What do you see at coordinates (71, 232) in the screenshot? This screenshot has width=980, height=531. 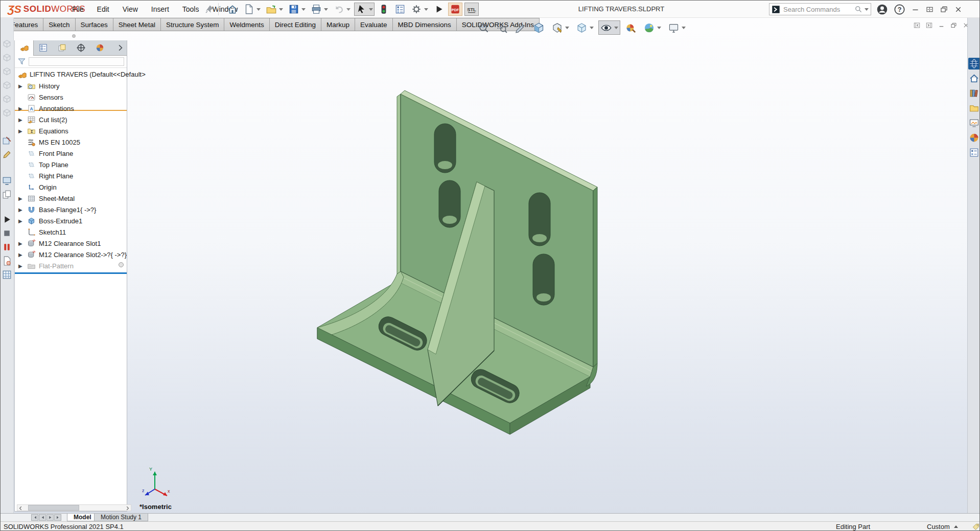 I see `tree-item-sketch11: Sketch11` at bounding box center [71, 232].